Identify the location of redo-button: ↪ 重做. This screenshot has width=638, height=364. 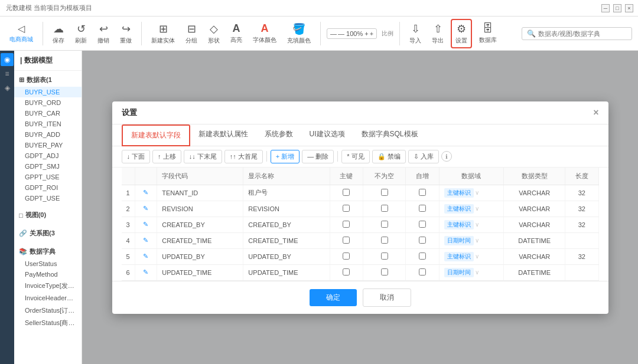
(126, 34).